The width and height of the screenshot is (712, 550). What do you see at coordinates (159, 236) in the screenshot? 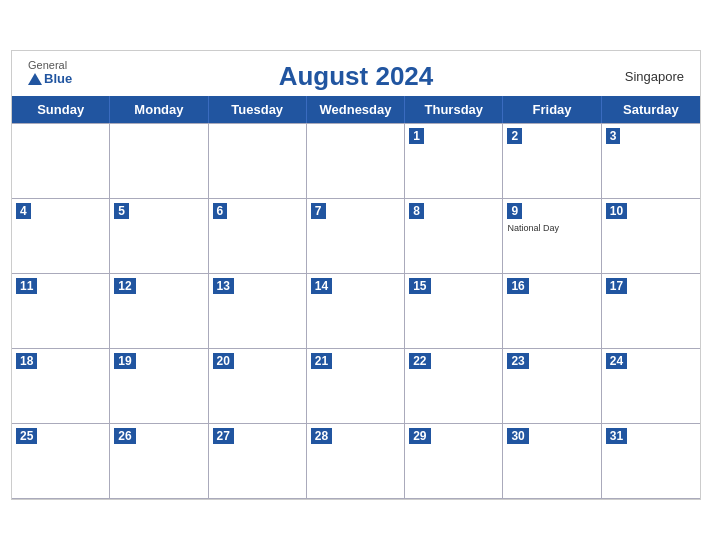
I see `calendar-cell: 5` at bounding box center [159, 236].